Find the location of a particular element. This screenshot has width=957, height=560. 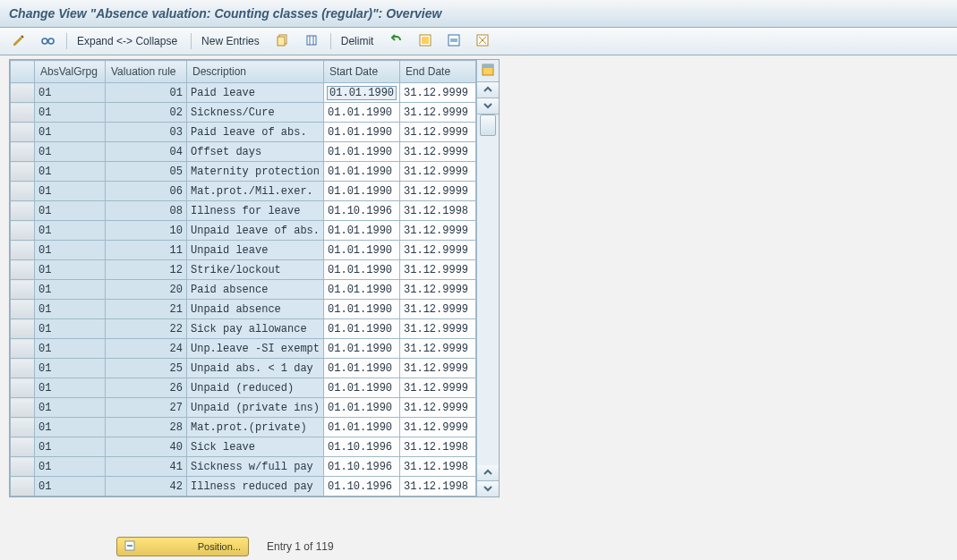

cell-description: Unp.leave -SI exempt is located at coordinates (256, 349).